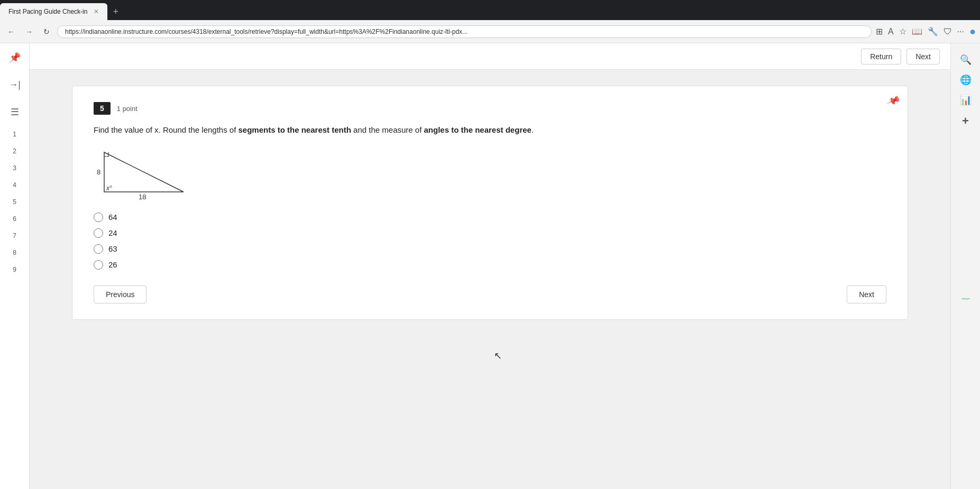 The height and width of the screenshot is (489, 980). Describe the element at coordinates (113, 248) in the screenshot. I see `choice-label-3: 63` at that location.